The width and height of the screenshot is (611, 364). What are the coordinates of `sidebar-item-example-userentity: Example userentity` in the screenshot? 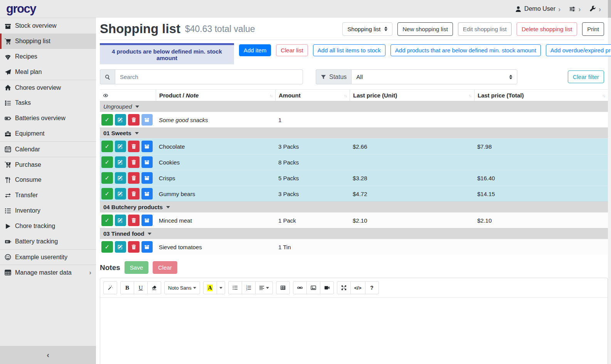 It's located at (48, 257).